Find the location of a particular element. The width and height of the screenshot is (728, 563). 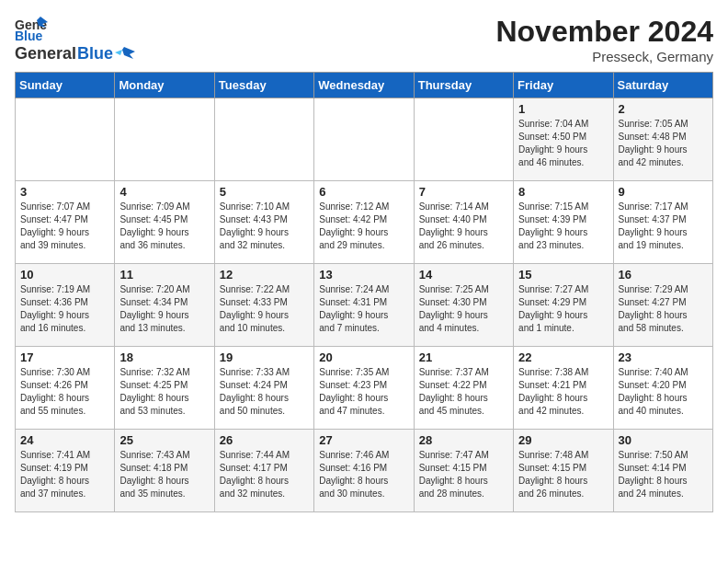

calendar-week-3: 10Sunrise: 7:19 AM Sunset: 4:36 PM Dayli… is located at coordinates (364, 305).